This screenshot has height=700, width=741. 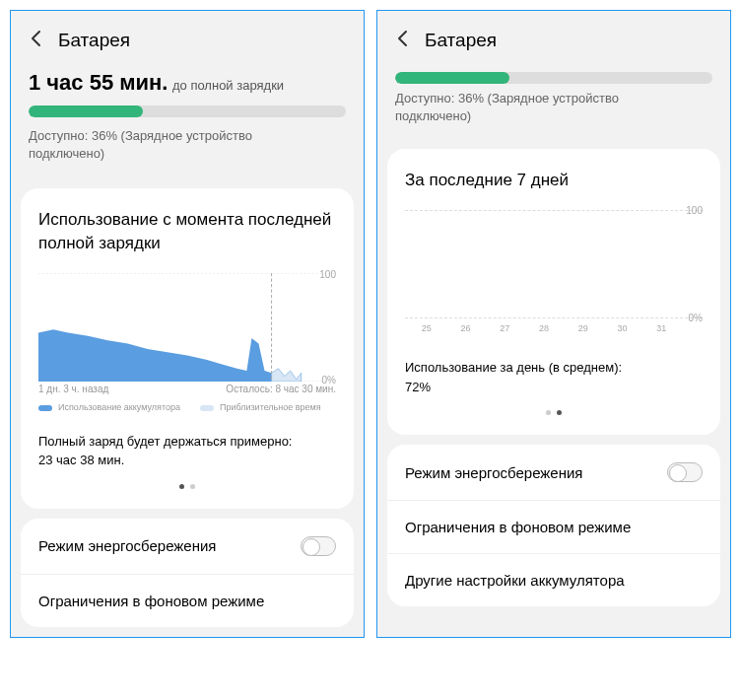 What do you see at coordinates (187, 232) in the screenshot?
I see `usage-card-title: Использование с момента последней полной…` at bounding box center [187, 232].